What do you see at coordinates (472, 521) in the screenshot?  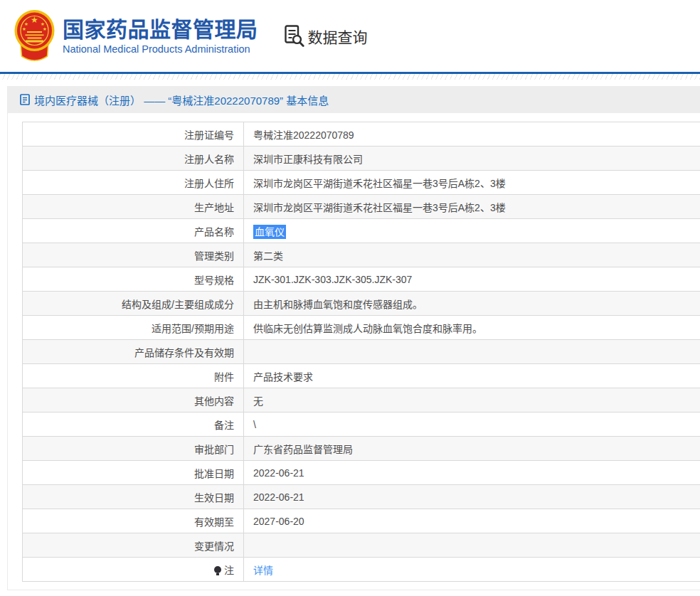 I see `row-value: 2027-06-20` at bounding box center [472, 521].